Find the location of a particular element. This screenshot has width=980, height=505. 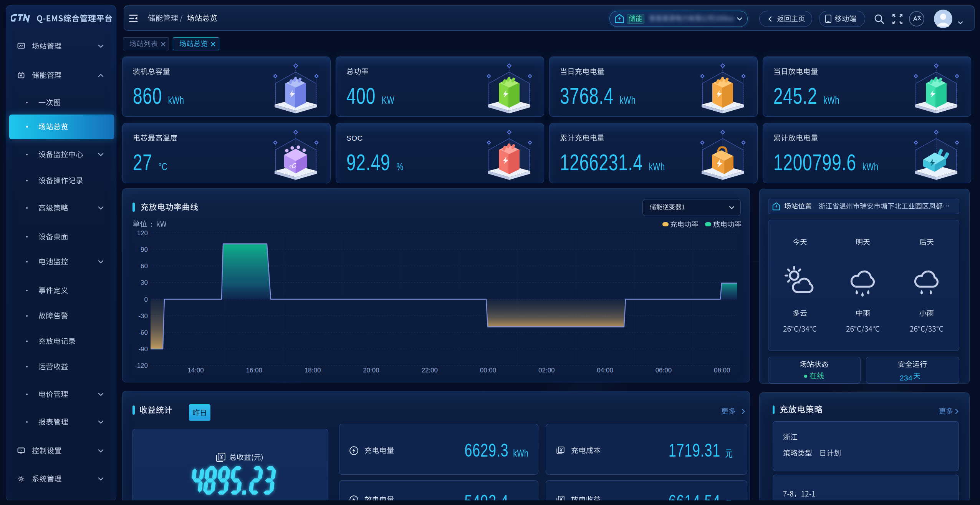

svg-text: -120 is located at coordinates (141, 366).